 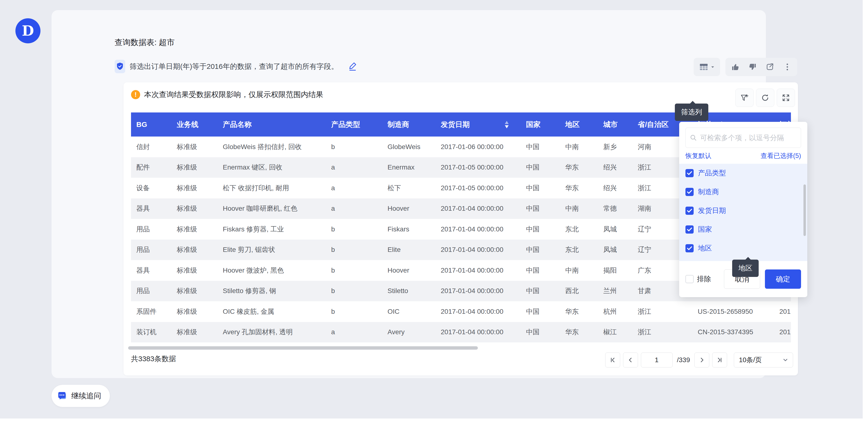 What do you see at coordinates (781, 156) in the screenshot?
I see `view-selected-link: 查看已选择(5)` at bounding box center [781, 156].